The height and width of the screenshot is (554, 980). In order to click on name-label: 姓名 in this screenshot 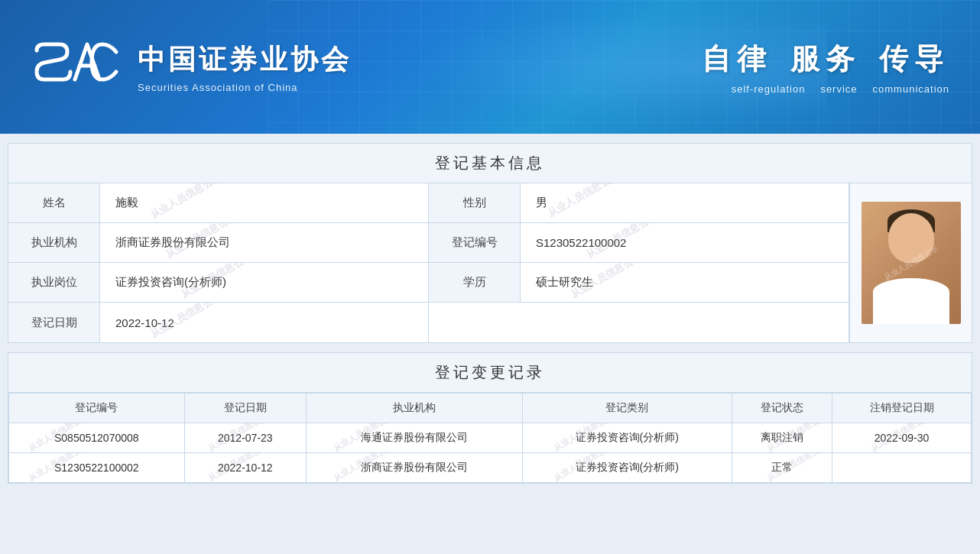, I will do `click(54, 203)`.